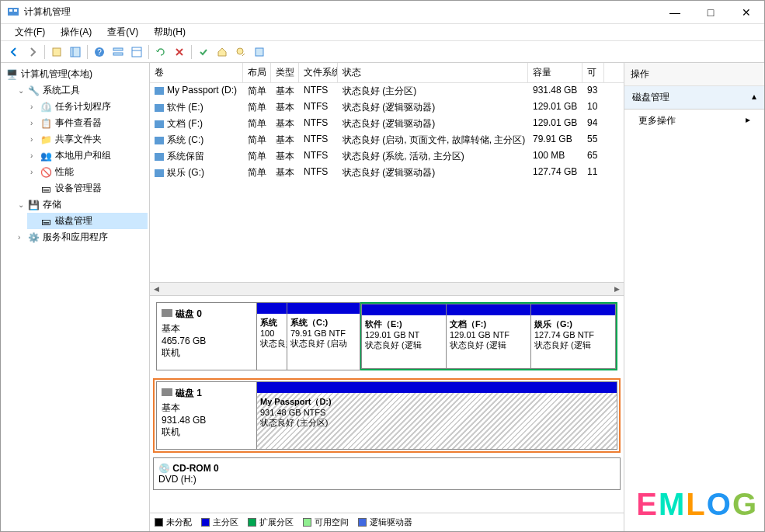 This screenshot has width=765, height=532. I want to click on tree-task-scheduler: ›⏲️任务计划程序, so click(87, 107).